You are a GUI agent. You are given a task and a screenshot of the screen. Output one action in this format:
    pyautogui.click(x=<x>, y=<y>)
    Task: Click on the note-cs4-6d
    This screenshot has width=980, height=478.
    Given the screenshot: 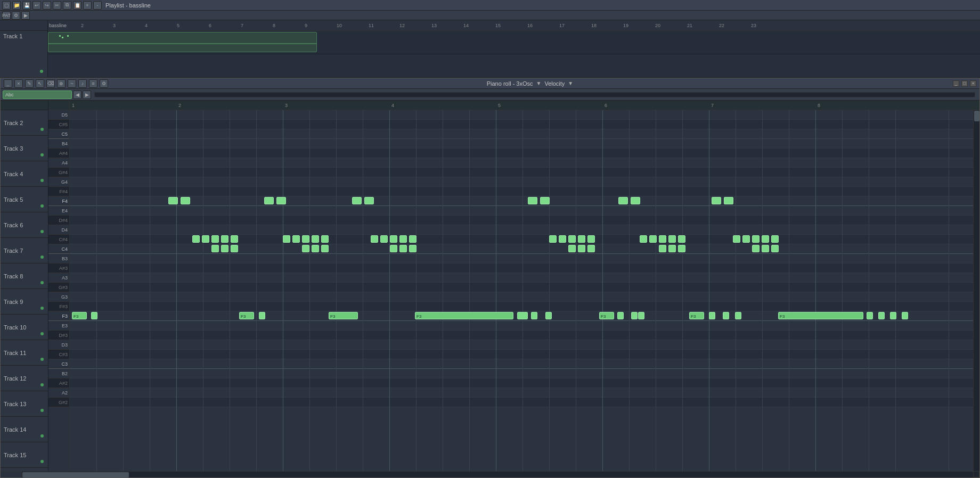 What is the action you would take?
    pyautogui.click(x=765, y=239)
    